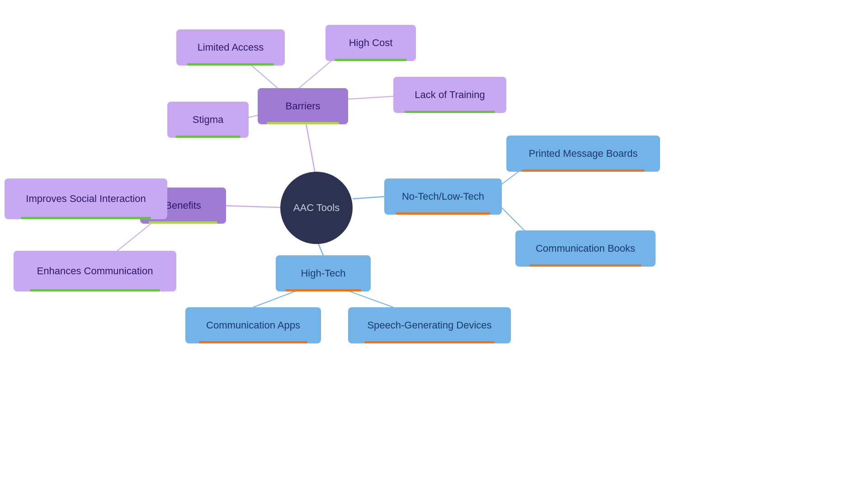 This screenshot has width=868, height=488. Describe the element at coordinates (95, 271) in the screenshot. I see `enhances-comm-node: Enhances Communication` at that location.